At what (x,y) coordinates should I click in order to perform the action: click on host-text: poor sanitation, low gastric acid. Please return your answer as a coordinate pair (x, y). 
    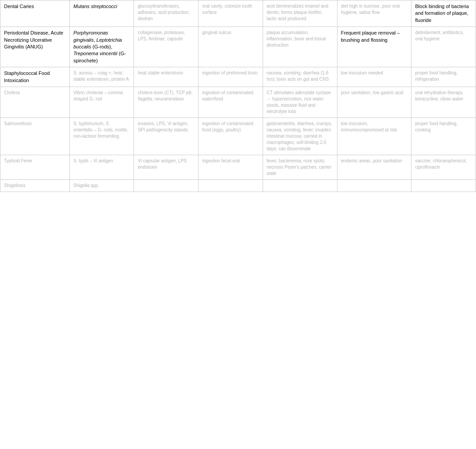
    Looking at the image, I should click on (372, 92).